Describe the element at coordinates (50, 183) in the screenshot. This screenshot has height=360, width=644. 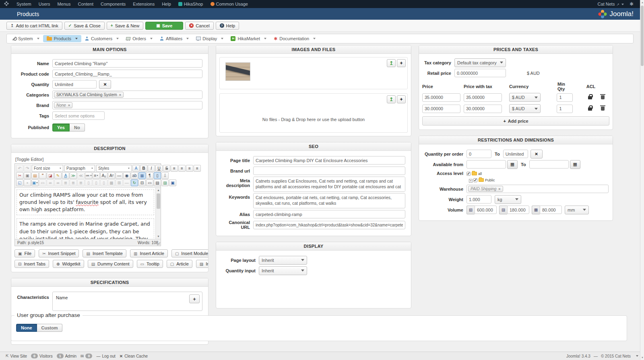
I see `link-icon: ∞` at that location.